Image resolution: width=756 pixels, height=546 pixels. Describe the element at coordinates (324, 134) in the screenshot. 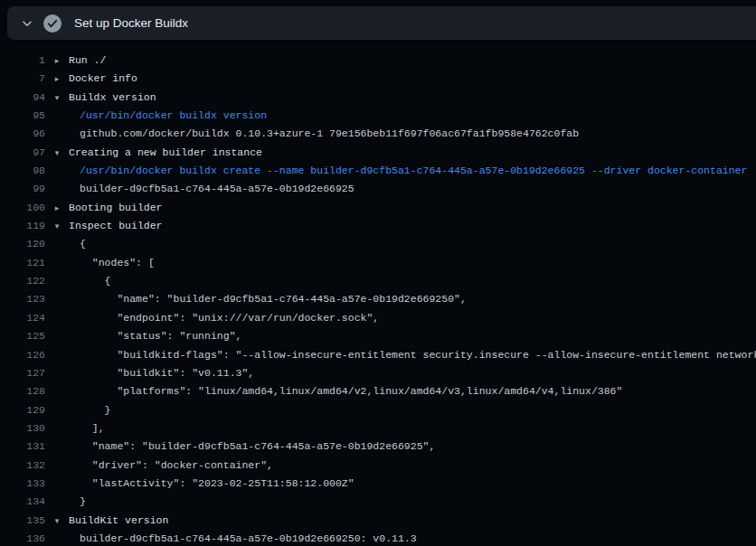

I see `log-text: github.com/docker/buildx 0.10.3+azure-1 …` at that location.